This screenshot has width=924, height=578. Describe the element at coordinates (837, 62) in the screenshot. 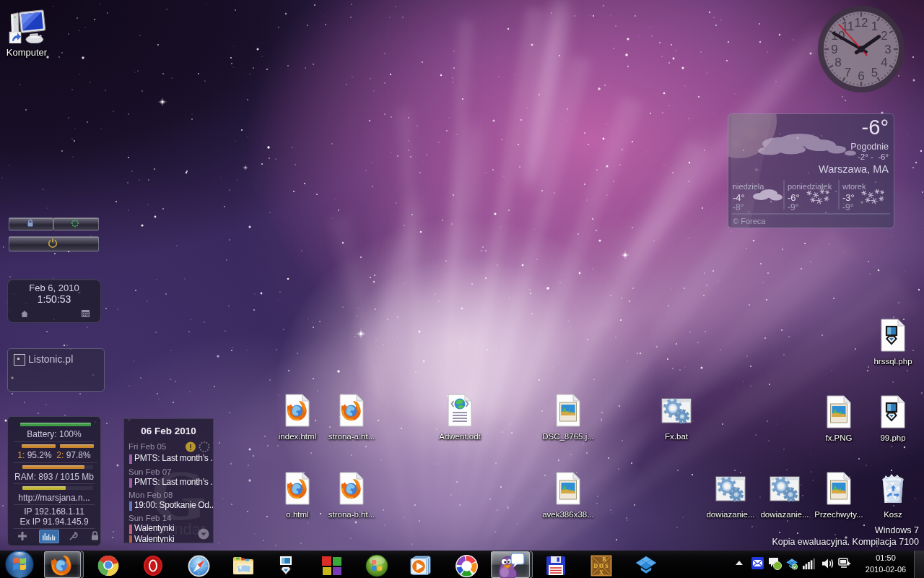

I see `svg-text: 8` at that location.